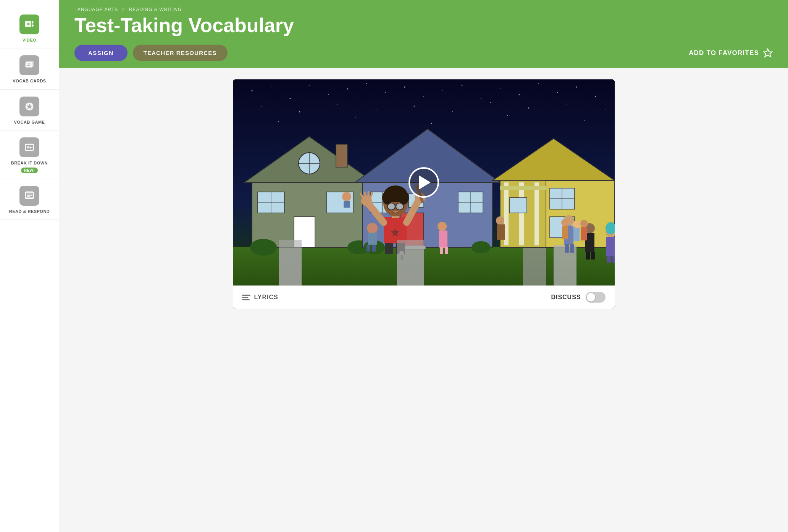 This screenshot has height=532, width=788. Describe the element at coordinates (29, 196) in the screenshot. I see `read-respond-icon-bg` at that location.